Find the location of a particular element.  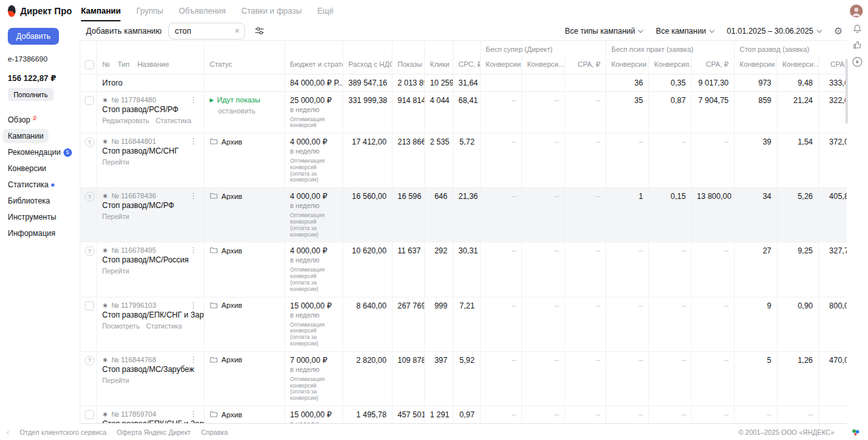

metric-cpc: 5,72 is located at coordinates (466, 161).